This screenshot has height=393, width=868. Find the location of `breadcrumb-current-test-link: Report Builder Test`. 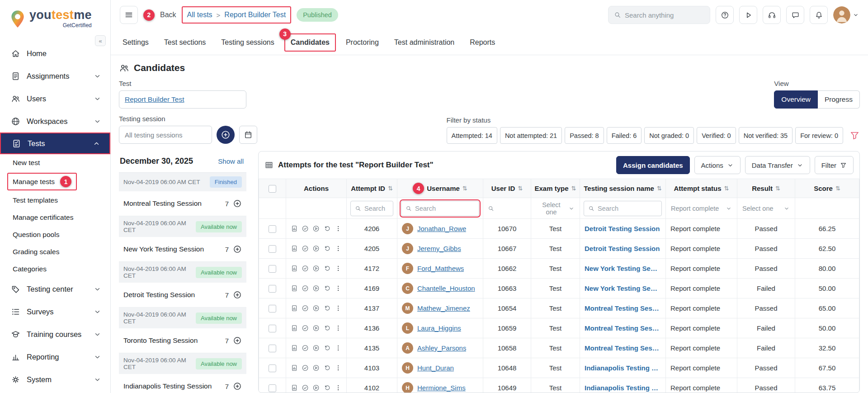

breadcrumb-current-test-link: Report Builder Test is located at coordinates (255, 15).